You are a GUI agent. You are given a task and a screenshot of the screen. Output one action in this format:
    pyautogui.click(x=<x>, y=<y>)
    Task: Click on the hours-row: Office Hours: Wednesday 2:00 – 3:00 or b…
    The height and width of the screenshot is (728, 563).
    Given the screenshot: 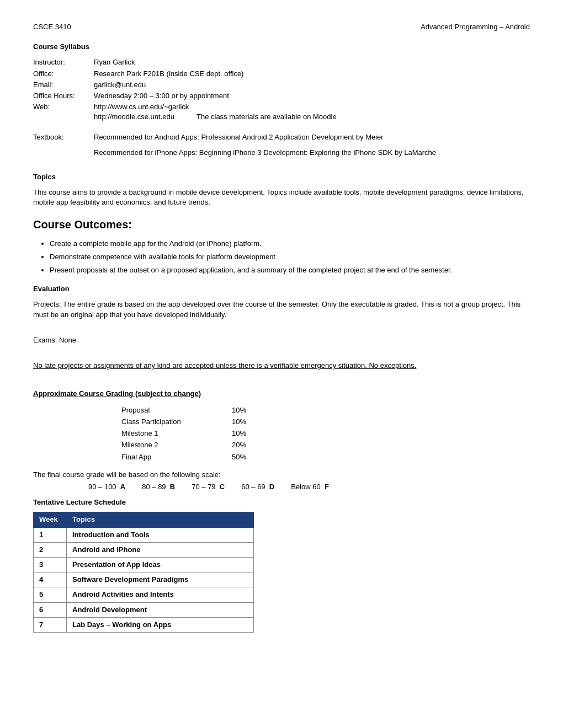 What is the action you would take?
    pyautogui.click(x=282, y=96)
    